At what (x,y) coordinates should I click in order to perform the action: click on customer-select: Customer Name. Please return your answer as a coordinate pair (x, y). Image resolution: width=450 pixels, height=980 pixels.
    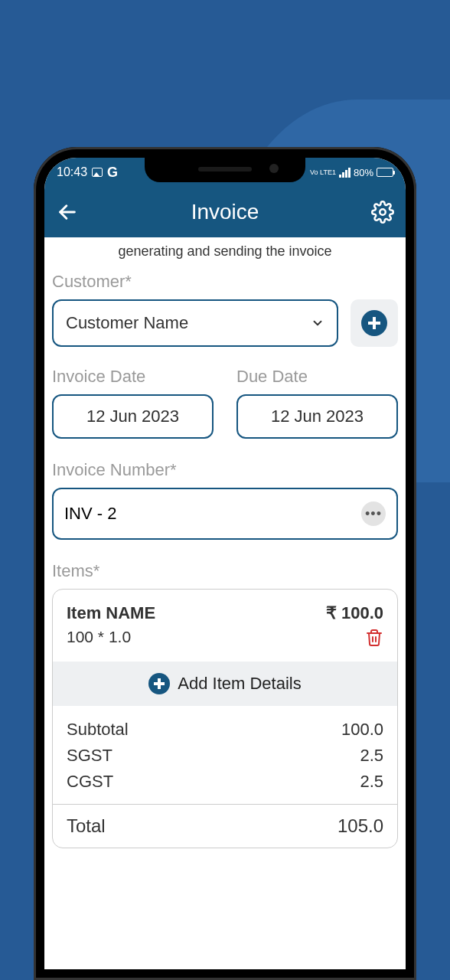
    Looking at the image, I should click on (195, 323).